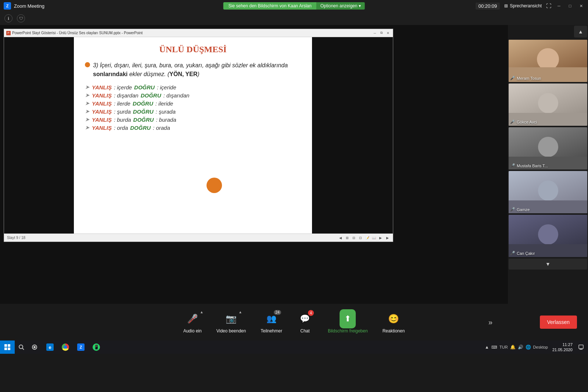  Describe the element at coordinates (21, 18) in the screenshot. I see `shield-icon: 🛡` at that location.